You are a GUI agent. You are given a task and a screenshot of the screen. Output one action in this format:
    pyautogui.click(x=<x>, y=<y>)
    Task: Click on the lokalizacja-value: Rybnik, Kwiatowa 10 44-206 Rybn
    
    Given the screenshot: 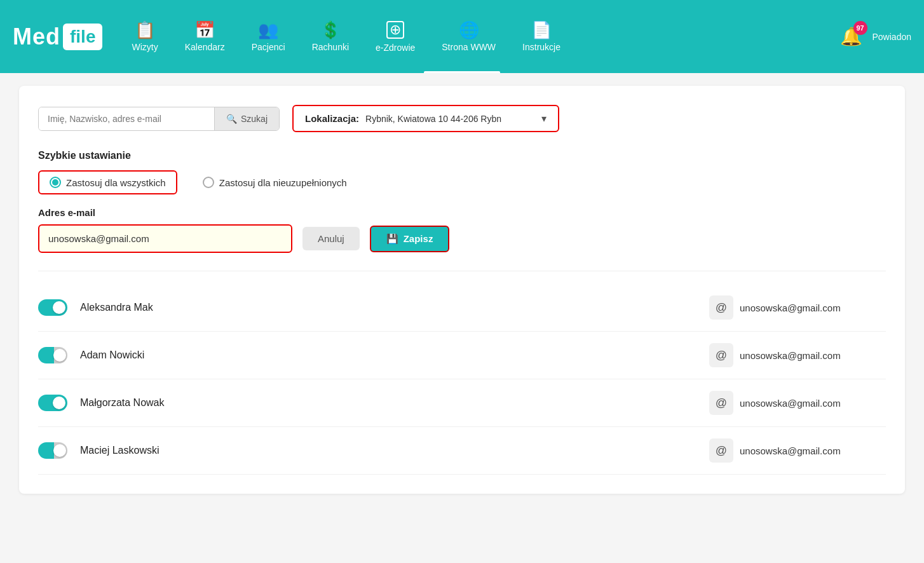 What is the action you would take?
    pyautogui.click(x=450, y=119)
    